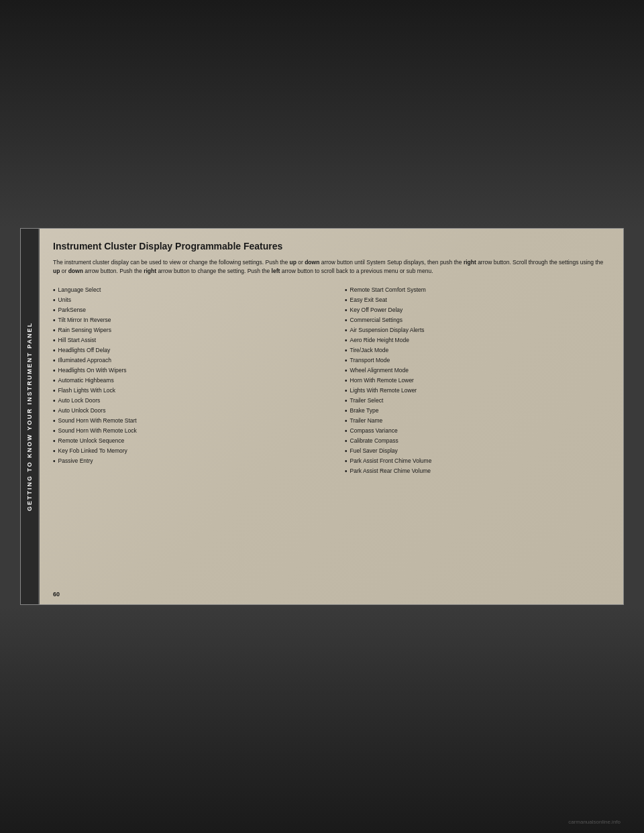 The image size is (644, 833). Describe the element at coordinates (91, 441) in the screenshot. I see `feature-label: Remote Unlock Sequence` at that location.